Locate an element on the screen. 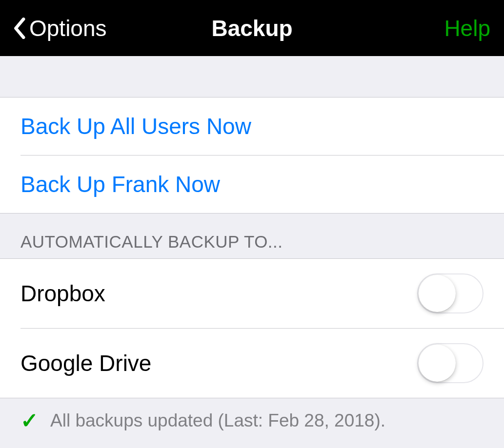 Image resolution: width=504 pixels, height=448 pixels. auto-backup-header: AUTOMATICALLY BACKUP TO... is located at coordinates (252, 236).